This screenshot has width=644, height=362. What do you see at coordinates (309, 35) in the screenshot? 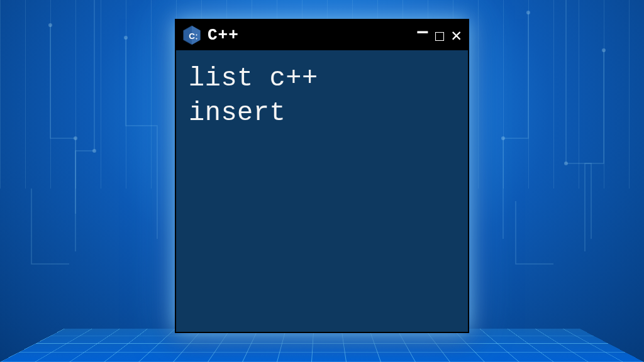
I see `window-title: C++` at bounding box center [309, 35].